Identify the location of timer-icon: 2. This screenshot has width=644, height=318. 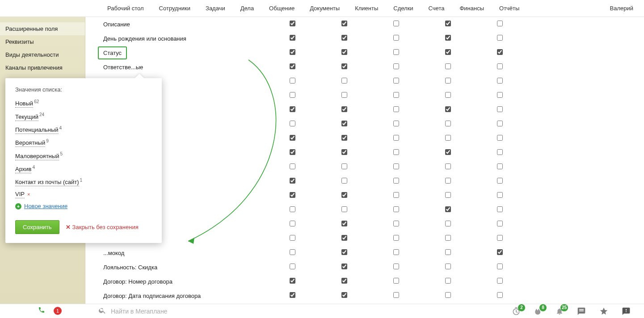
(516, 311).